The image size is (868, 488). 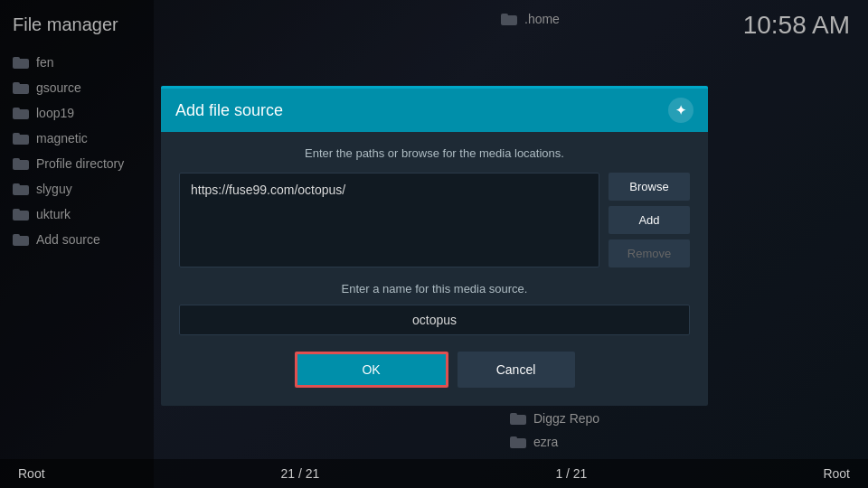 I want to click on ok-button: OK, so click(x=372, y=370).